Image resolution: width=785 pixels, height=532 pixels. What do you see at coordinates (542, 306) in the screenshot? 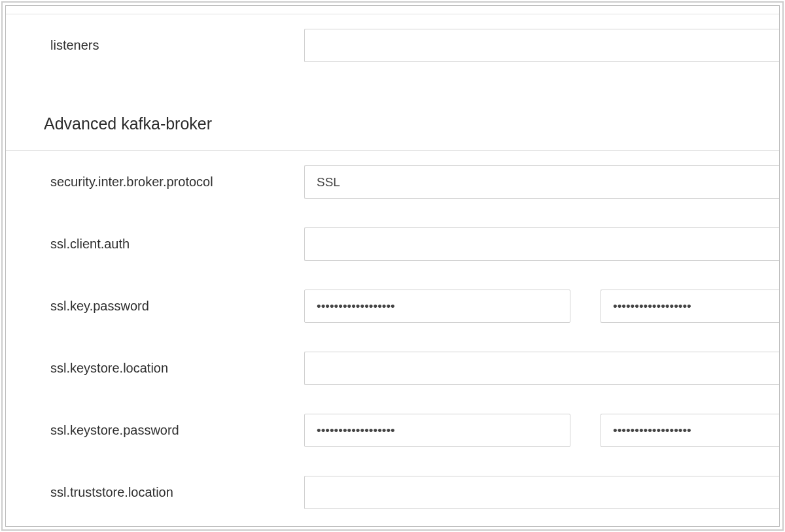
I see `ssl-key-password-input-area` at bounding box center [542, 306].